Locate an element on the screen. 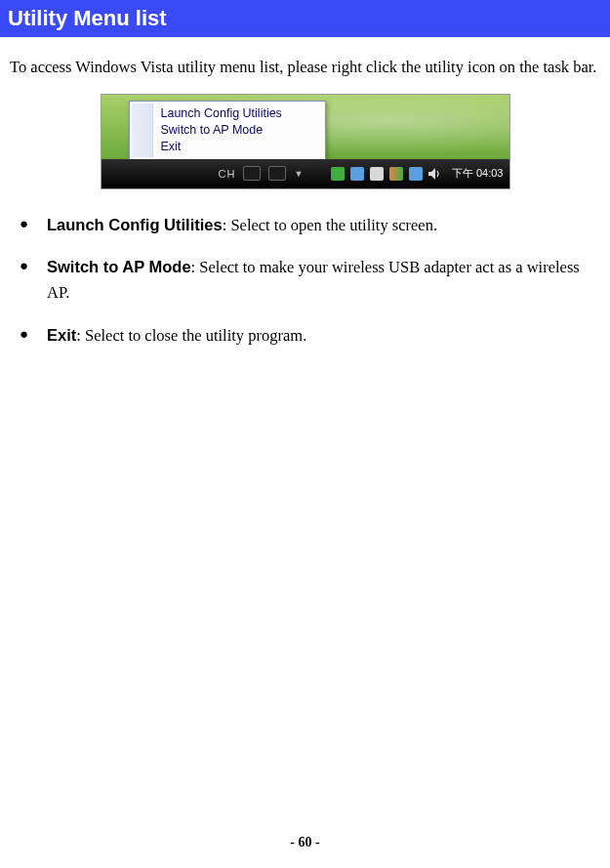  bullet-term: Launch Config Utilities is located at coordinates (135, 225).